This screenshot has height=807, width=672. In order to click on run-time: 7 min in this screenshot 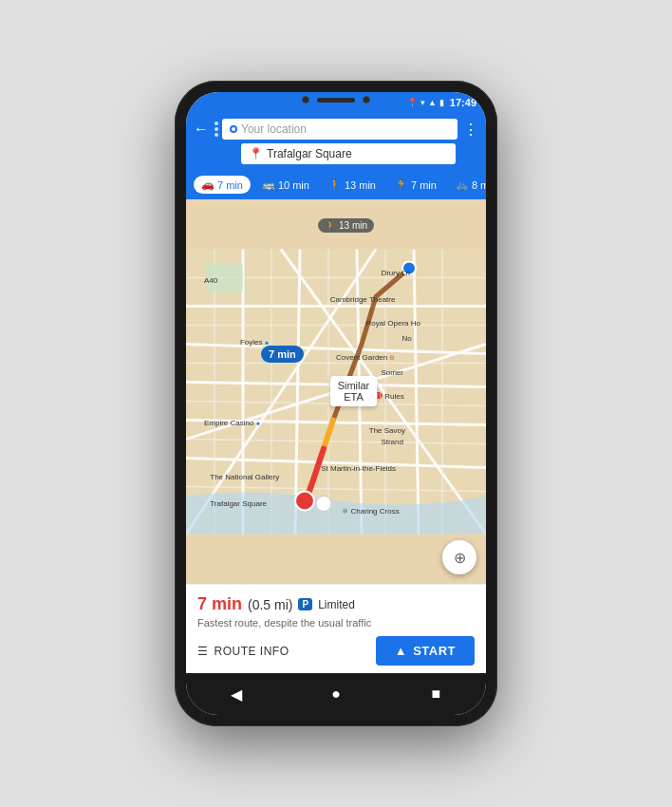, I will do `click(423, 185)`.